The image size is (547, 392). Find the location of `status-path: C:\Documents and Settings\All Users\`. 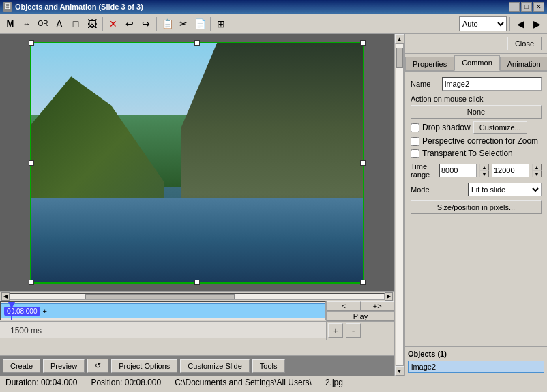

status-path: C:\Documents and Settings\All Users\ is located at coordinates (243, 382).